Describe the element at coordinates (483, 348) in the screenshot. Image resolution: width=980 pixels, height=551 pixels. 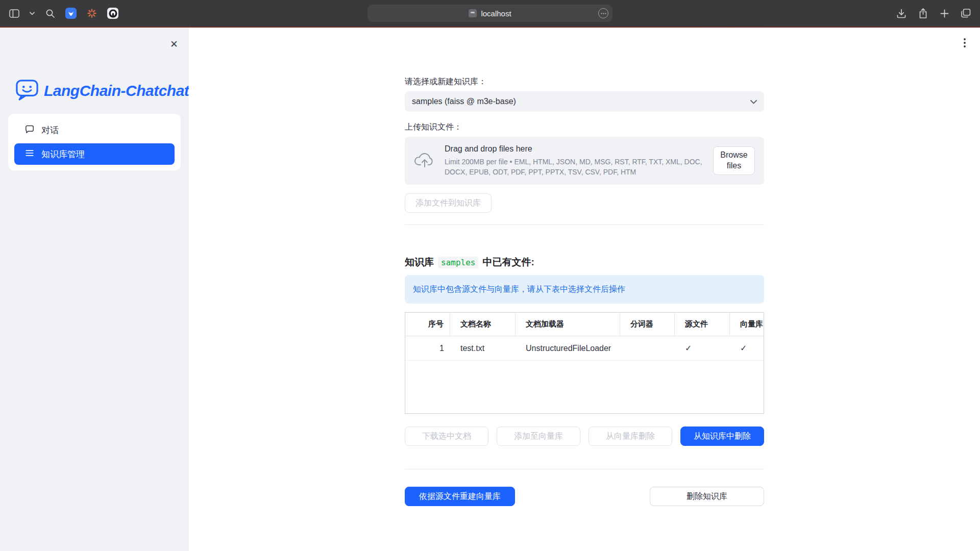
I see `cell-filename: test.txt` at that location.